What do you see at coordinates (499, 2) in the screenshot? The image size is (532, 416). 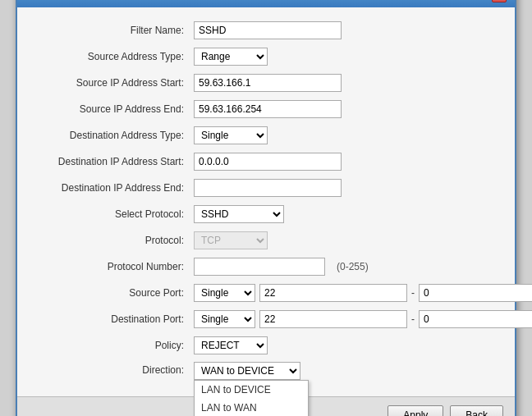 I see `close-button: ✕` at bounding box center [499, 2].